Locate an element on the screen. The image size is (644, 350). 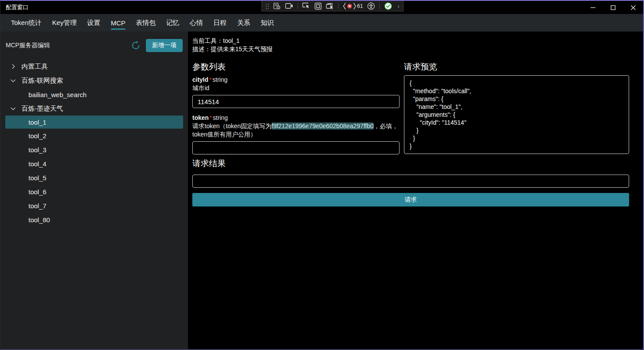
param-desc: 请求token（token固定填写为f9f212e1996e79e0e602b0… is located at coordinates (296, 130).